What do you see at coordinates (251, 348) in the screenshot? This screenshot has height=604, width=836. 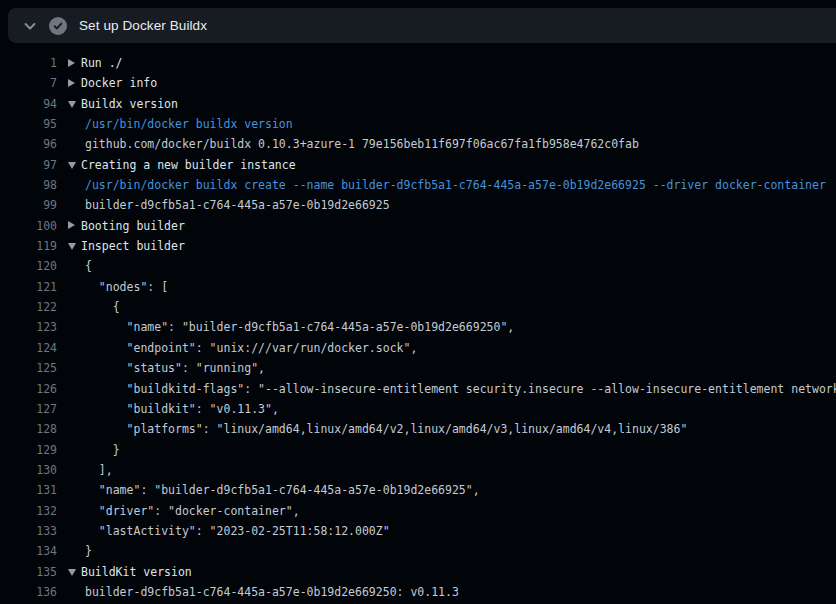 I see `log-text: "endpoint": "unix:///var/run/docker.sock…` at bounding box center [251, 348].